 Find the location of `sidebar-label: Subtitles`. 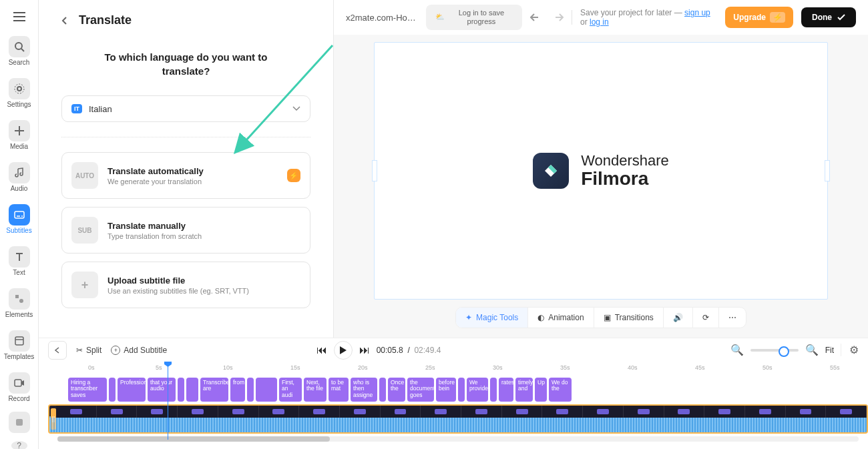

sidebar-label: Subtitles is located at coordinates (19, 231).